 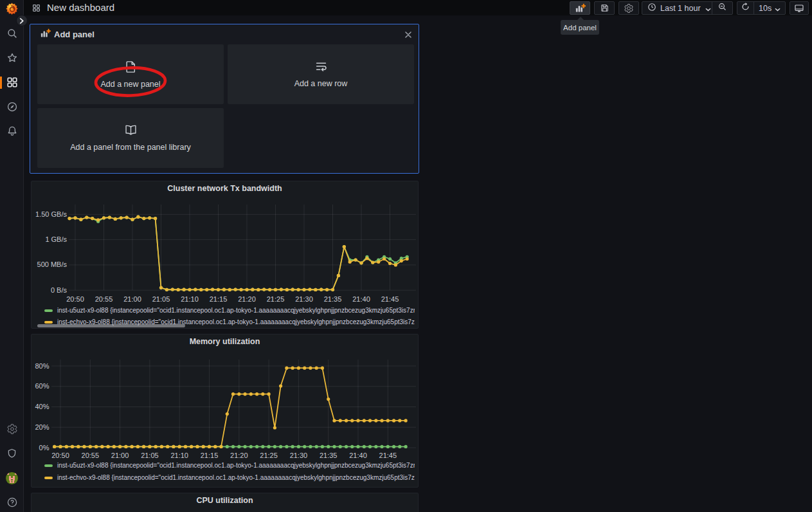 What do you see at coordinates (225, 399) in the screenshot?
I see `memory-chart: 0%20%40%60%80%20:5020:5521:0021:0521:102…` at bounding box center [225, 399].